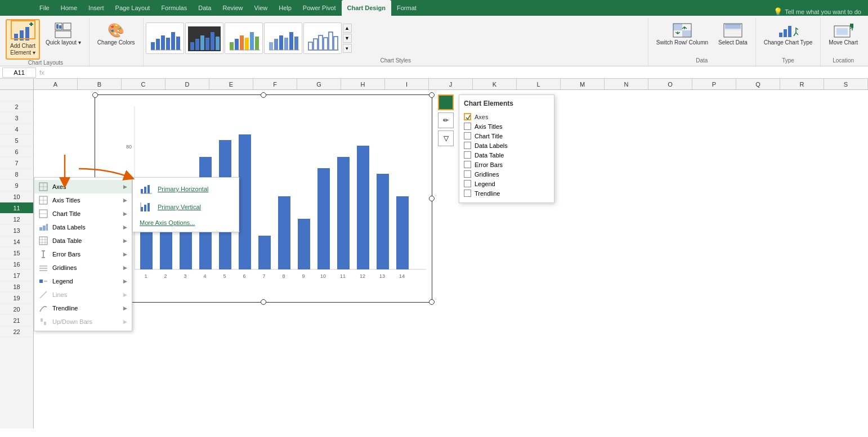 This screenshot has height=437, width=868. I want to click on row-header-13: 13, so click(17, 231).